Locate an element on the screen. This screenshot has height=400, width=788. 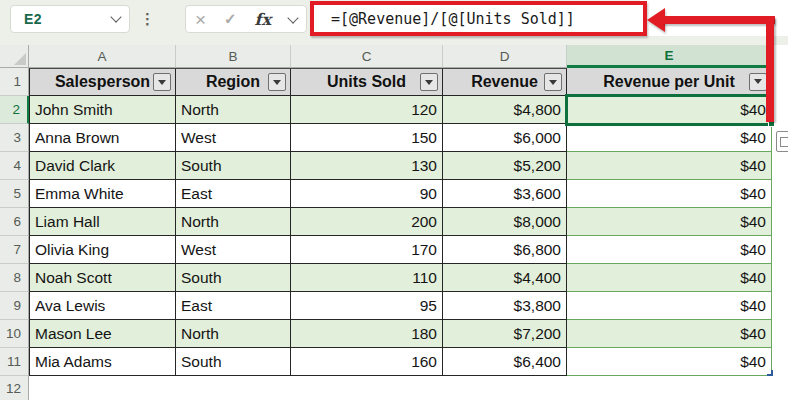
cell-a2: John Smith is located at coordinates (102, 110).